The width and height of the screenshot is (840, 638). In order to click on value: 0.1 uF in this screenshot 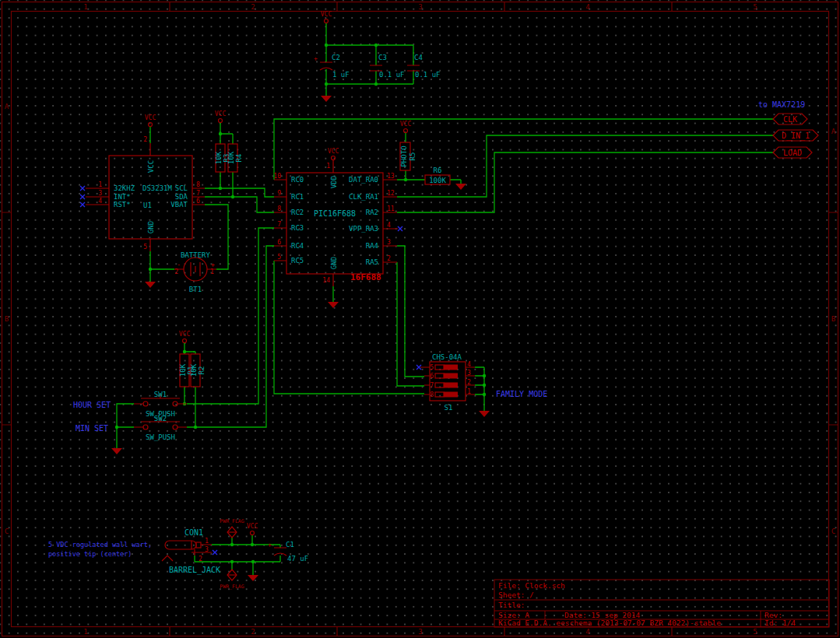, I will do `click(428, 75)`.